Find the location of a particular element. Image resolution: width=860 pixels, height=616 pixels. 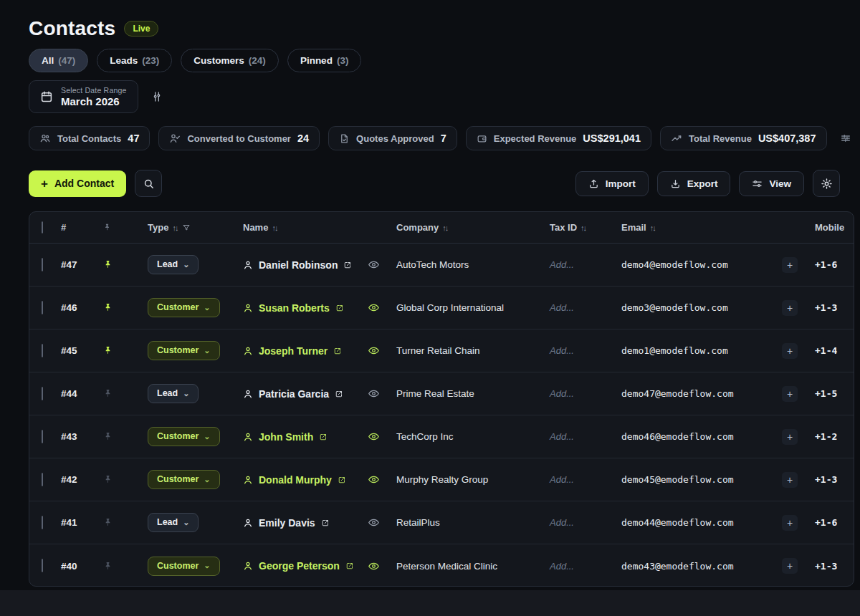

row-number: #40 is located at coordinates (82, 566).